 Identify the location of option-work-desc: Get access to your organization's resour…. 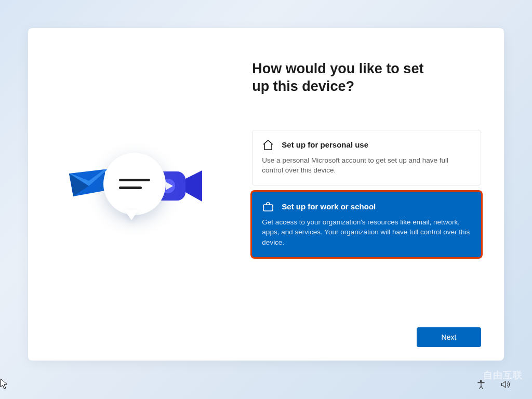
(367, 233).